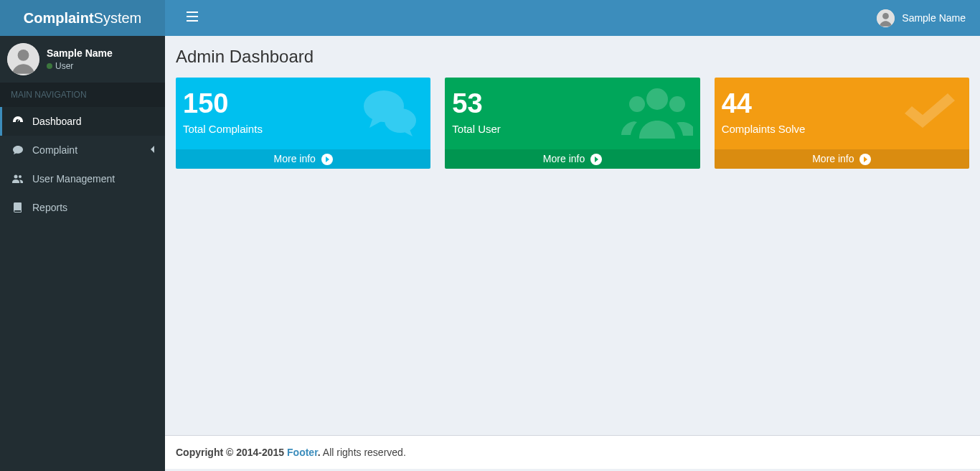  What do you see at coordinates (83, 207) in the screenshot?
I see `sidebar-item-reports: Reports` at bounding box center [83, 207].